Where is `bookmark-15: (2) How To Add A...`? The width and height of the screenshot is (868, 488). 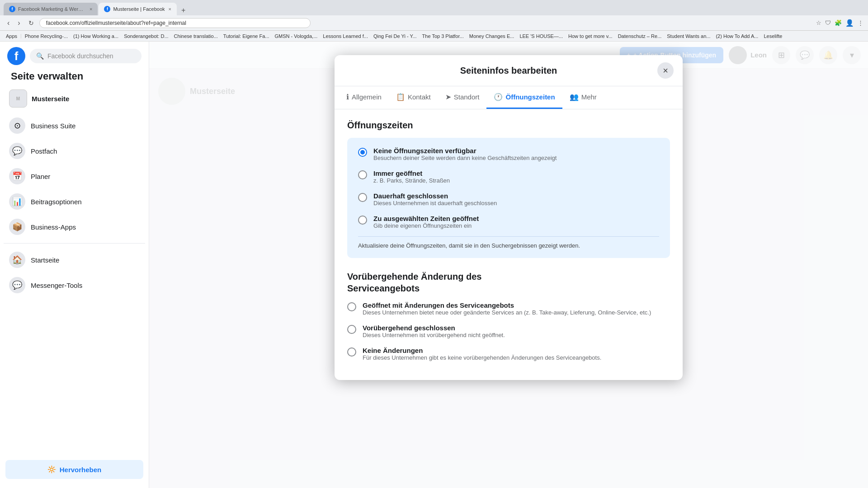 bookmark-15: (2) How To Add A... is located at coordinates (737, 36).